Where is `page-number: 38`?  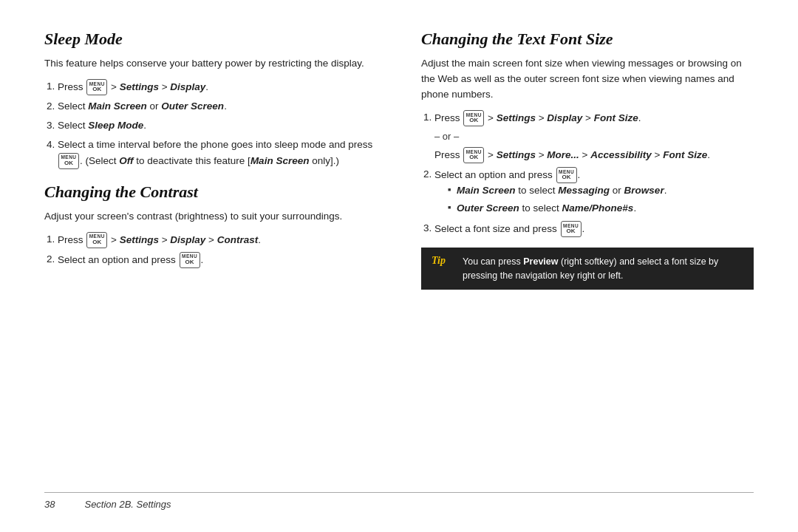 page-number: 38 is located at coordinates (50, 504).